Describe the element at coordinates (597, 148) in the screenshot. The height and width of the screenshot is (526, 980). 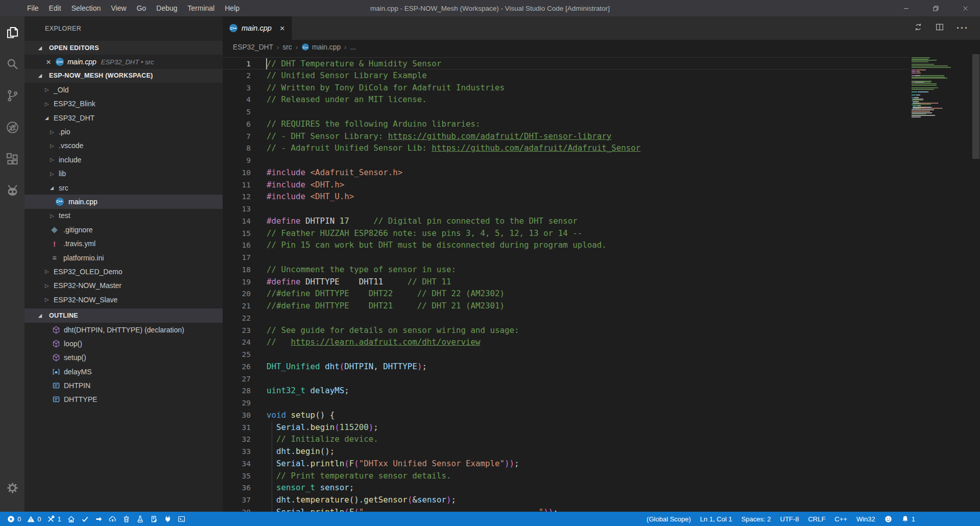
I see `code-line-8: 8// - Adafruit Unified Sensor Lib: https…` at that location.